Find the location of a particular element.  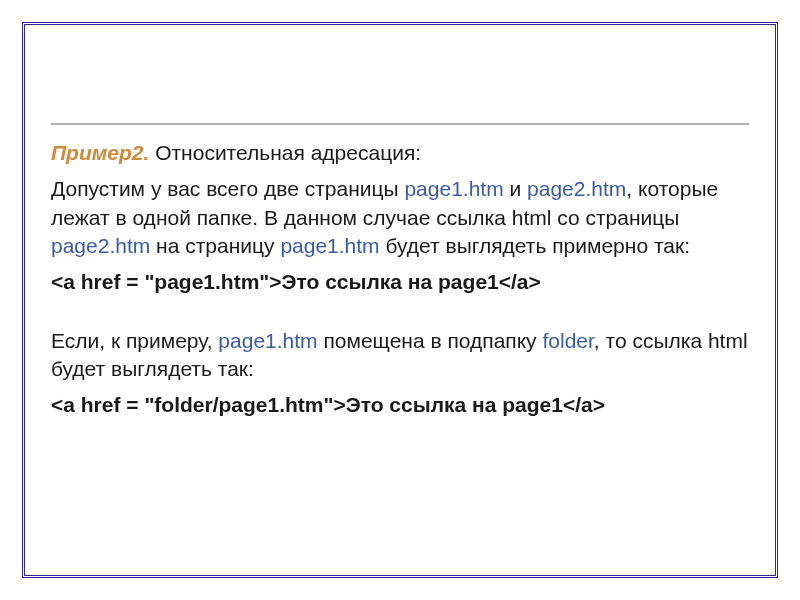

text: и is located at coordinates (516, 188).